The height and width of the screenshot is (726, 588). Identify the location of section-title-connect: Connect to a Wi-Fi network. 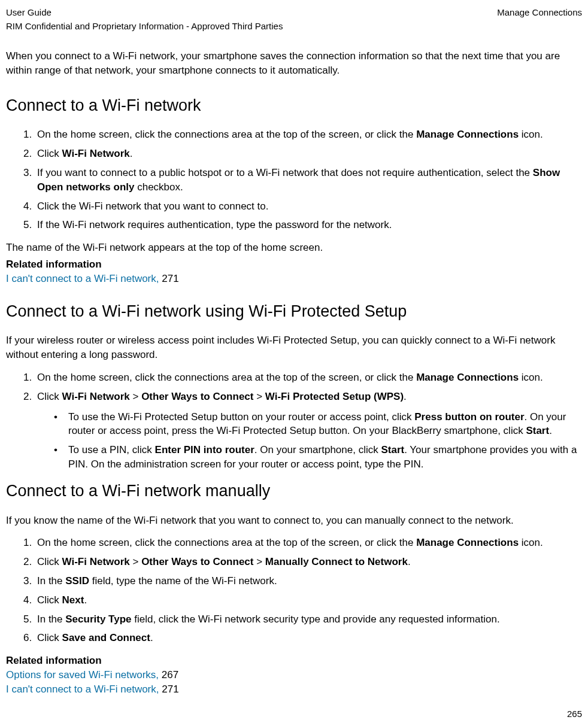
(294, 106).